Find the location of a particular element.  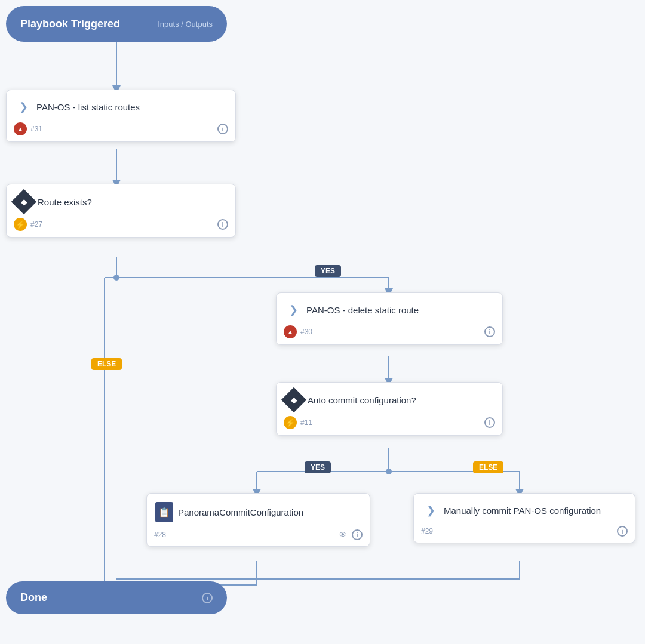

node-pan-delete-footer: ▲ #30 i is located at coordinates (389, 334).